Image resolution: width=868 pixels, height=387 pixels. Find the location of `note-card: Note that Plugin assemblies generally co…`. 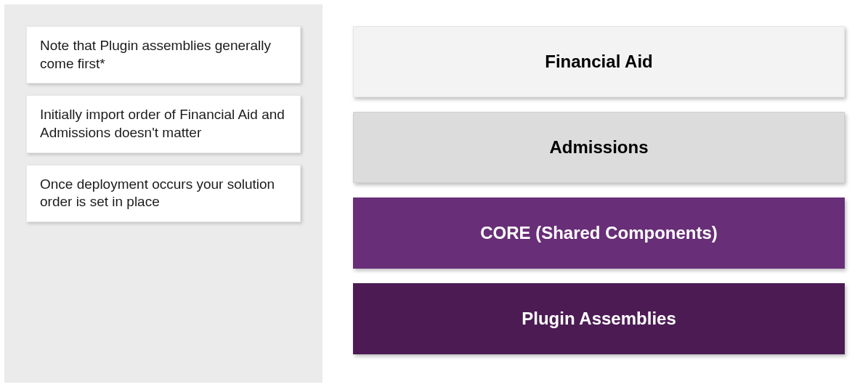

note-card: Note that Plugin assemblies generally co… is located at coordinates (163, 55).